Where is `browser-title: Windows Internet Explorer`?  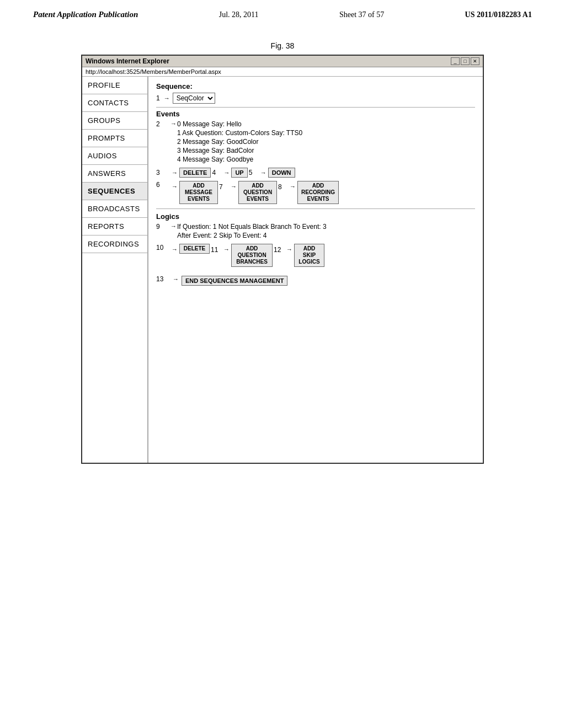
browser-title: Windows Internet Explorer is located at coordinates (127, 61).